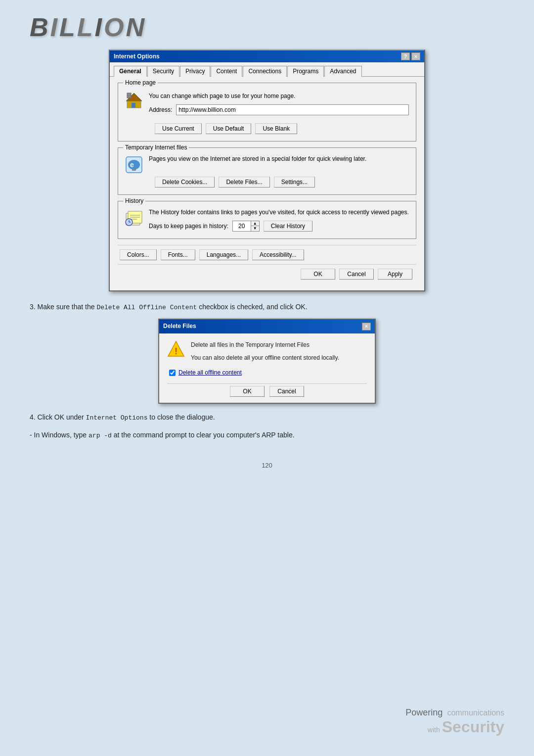 This screenshot has height=756, width=534. I want to click on home-icon-svg, so click(134, 100).